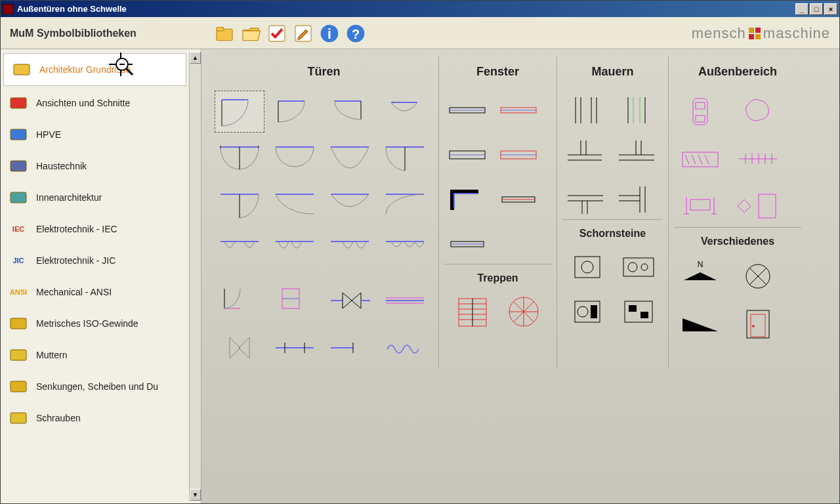  What do you see at coordinates (94, 355) in the screenshot?
I see `sidebar-item-9: Muttern` at bounding box center [94, 355].